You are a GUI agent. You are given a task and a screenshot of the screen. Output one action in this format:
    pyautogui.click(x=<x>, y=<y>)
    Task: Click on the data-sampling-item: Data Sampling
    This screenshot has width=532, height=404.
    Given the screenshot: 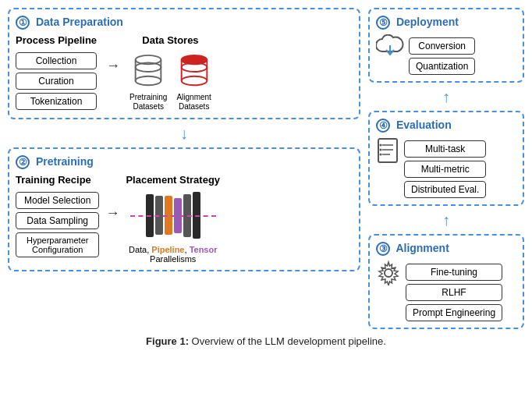 What is the action you would take?
    pyautogui.click(x=58, y=221)
    